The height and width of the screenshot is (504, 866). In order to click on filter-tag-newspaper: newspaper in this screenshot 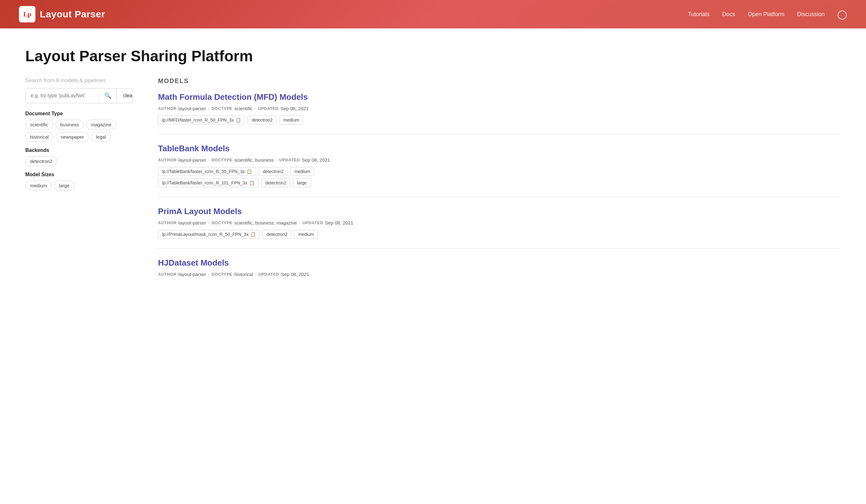, I will do `click(72, 137)`.